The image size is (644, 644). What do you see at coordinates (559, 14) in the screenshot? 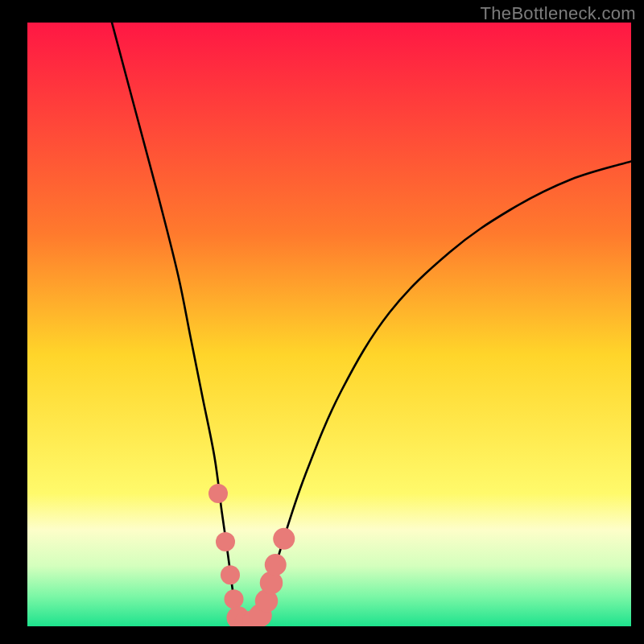
I see `watermark-text: TheBottleneck.com` at bounding box center [559, 14].